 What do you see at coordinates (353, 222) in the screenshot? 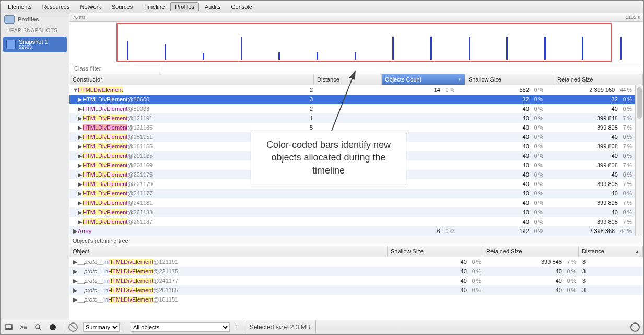
I see `heap-row: ▶ HTMLDivElement @261187400 %399 8087 %` at bounding box center [353, 222].